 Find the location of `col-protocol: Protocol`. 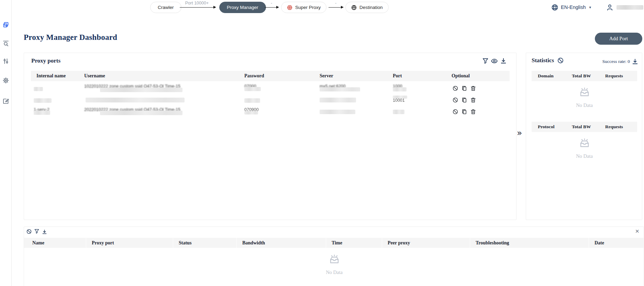

col-protocol: Protocol is located at coordinates (546, 127).